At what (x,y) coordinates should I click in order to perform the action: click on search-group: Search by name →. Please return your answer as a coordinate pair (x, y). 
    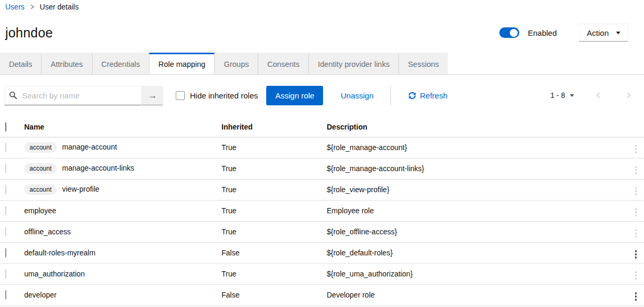
    Looking at the image, I should click on (84, 96).